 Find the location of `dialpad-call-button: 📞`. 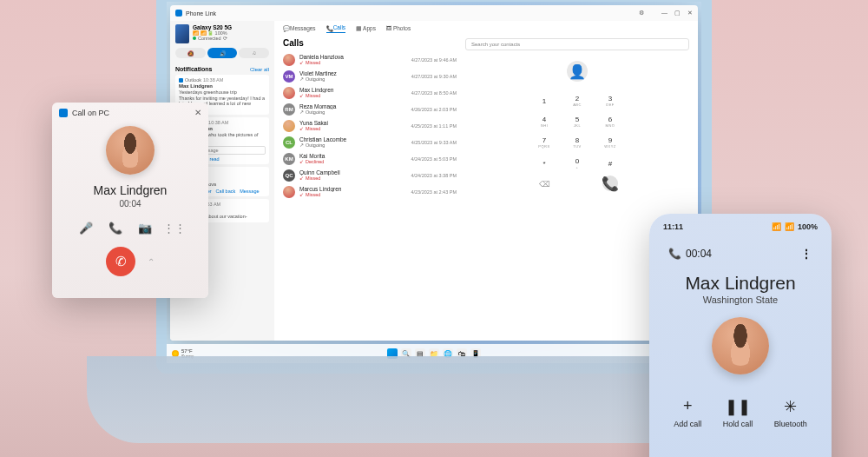

dialpad-call-button: 📞 is located at coordinates (610, 183).